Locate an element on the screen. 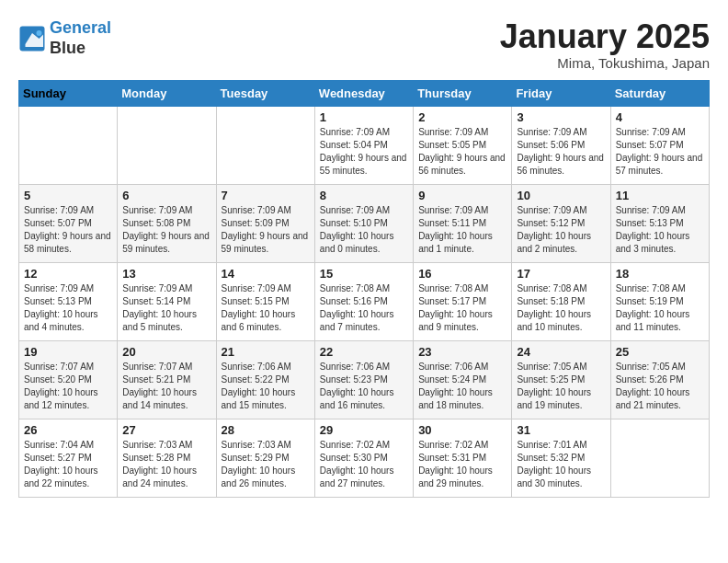 This screenshot has height=563, width=728. day-info: Sunrise: 7:09 AM Sunset: 5:08 PM Dayligh… is located at coordinates (166, 230).